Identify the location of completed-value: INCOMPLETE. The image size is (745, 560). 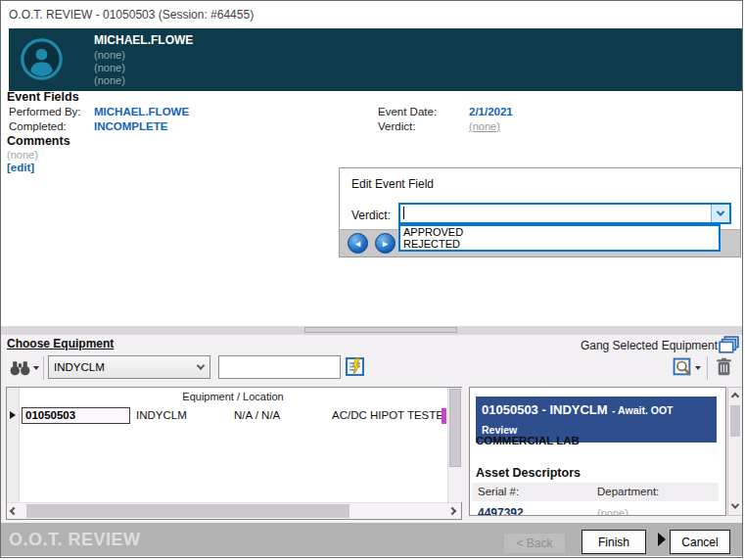
(131, 126).